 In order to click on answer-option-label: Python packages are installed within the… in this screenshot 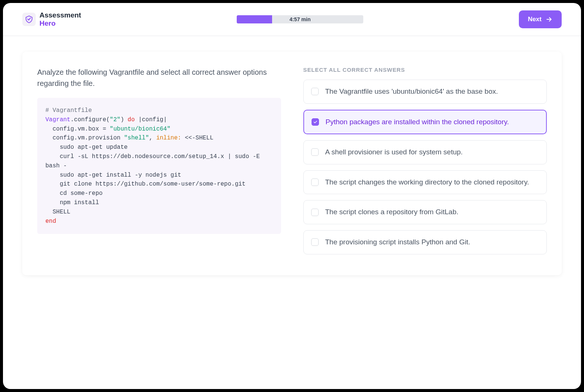, I will do `click(418, 122)`.